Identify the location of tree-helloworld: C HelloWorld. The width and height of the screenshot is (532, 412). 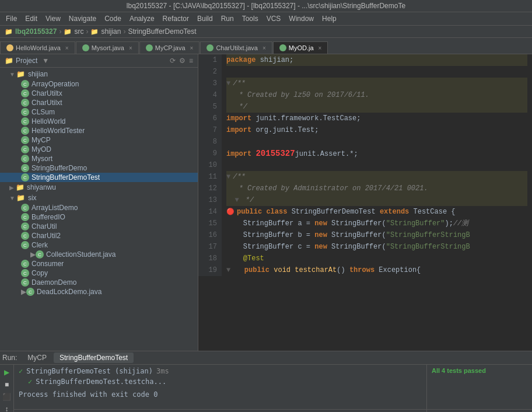
(99, 121).